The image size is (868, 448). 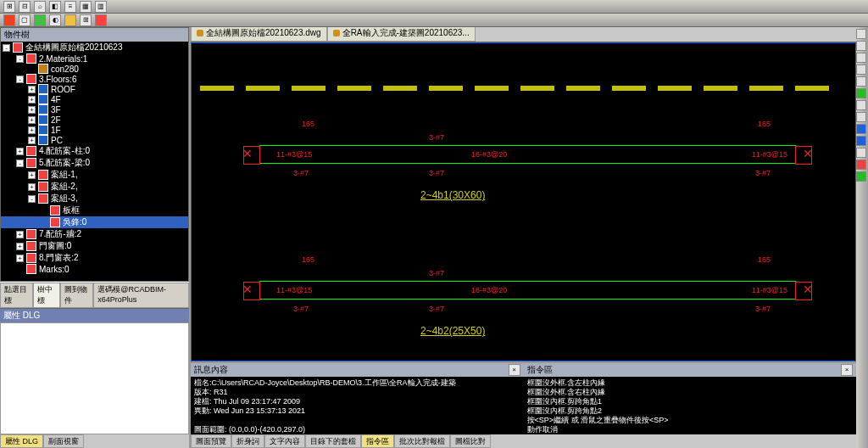 I want to click on tree-item: -案組-3,, so click(x=95, y=199).